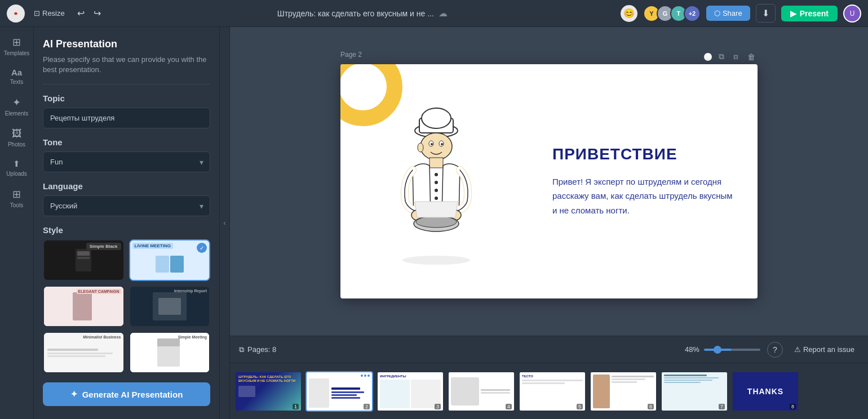  I want to click on download-button: ⬇, so click(765, 14).